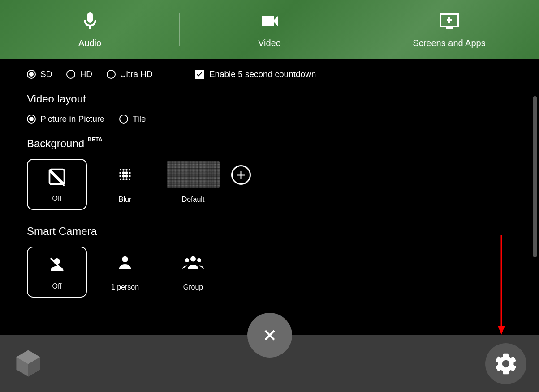 The height and width of the screenshot is (392, 539). Describe the element at coordinates (270, 144) in the screenshot. I see `background-title: Background BETA` at that location.